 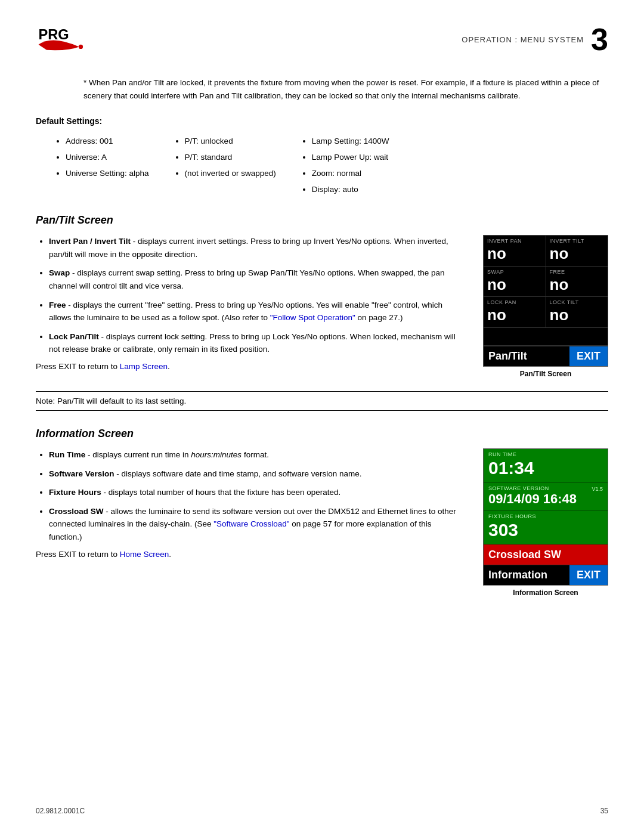 I want to click on software-crossload-link: "Software Crossload", so click(x=252, y=524).